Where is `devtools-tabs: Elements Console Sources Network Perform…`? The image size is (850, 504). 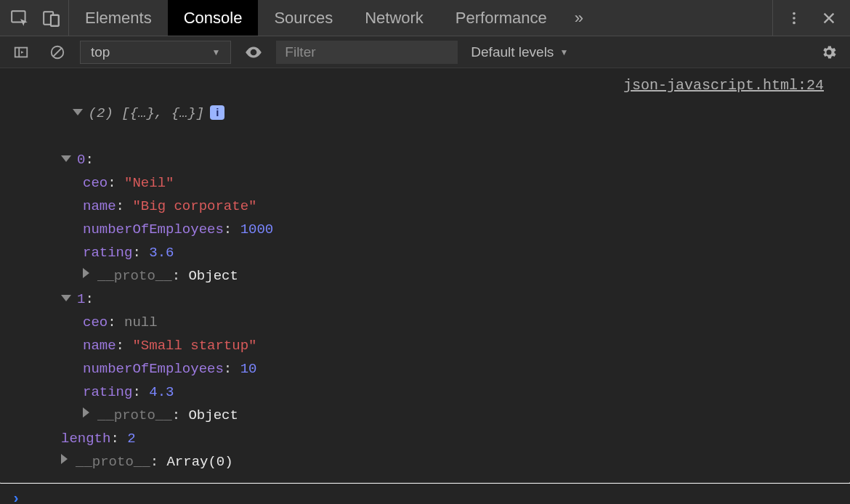 devtools-tabs: Elements Console Sources Network Perform… is located at coordinates (331, 17).